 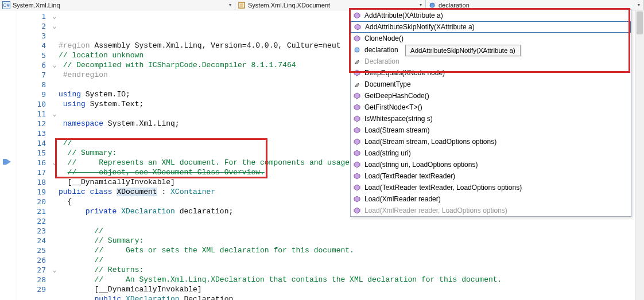 What do you see at coordinates (491, 165) in the screenshot?
I see `intellisense-item: Load(string uri, LoadOptions options)` at bounding box center [491, 165].